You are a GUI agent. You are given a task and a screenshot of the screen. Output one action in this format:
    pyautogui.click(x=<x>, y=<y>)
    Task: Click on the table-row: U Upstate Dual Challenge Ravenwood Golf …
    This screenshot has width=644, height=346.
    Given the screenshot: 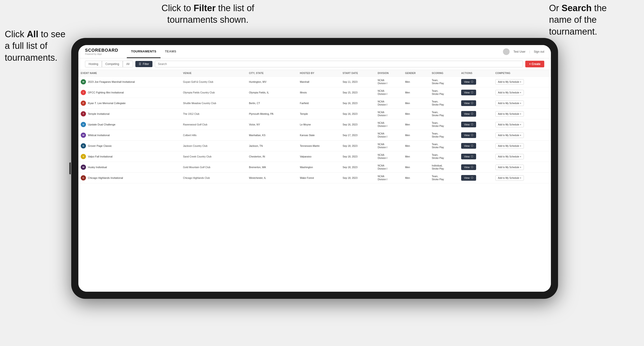 What is the action you would take?
    pyautogui.click(x=314, y=125)
    